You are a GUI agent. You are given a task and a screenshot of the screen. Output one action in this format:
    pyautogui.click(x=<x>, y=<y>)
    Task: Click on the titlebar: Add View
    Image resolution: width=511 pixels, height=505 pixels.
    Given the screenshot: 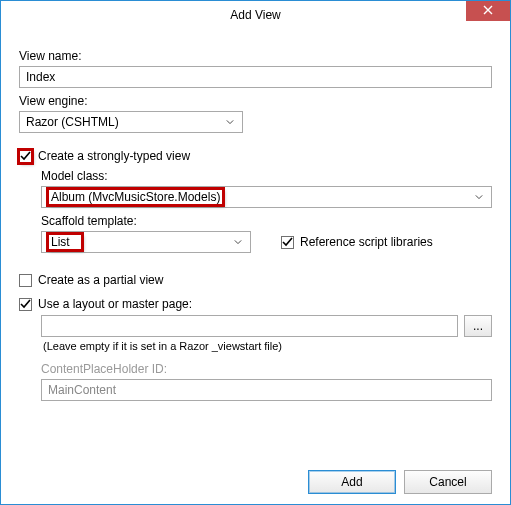 What is the action you would take?
    pyautogui.click(x=256, y=15)
    